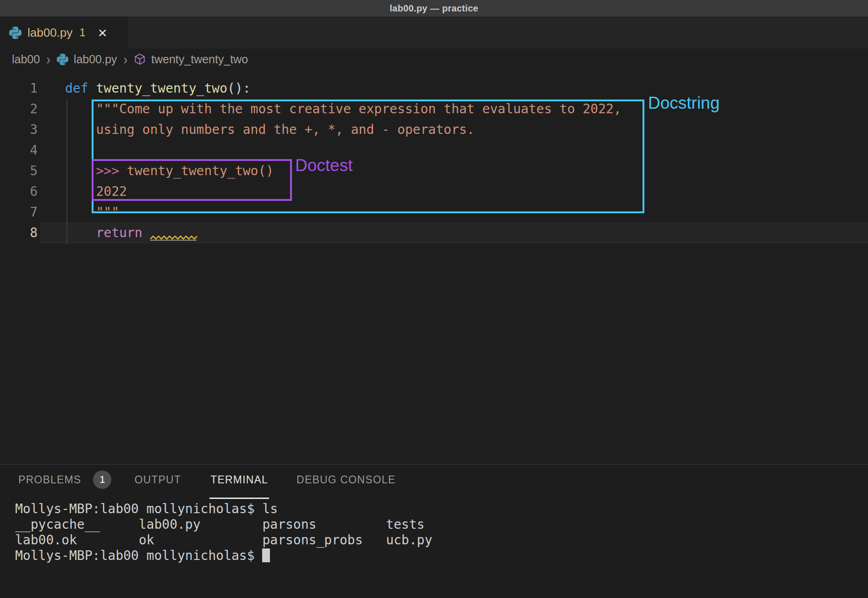 The width and height of the screenshot is (868, 598). Describe the element at coordinates (19, 88) in the screenshot. I see `line-number: 1` at that location.